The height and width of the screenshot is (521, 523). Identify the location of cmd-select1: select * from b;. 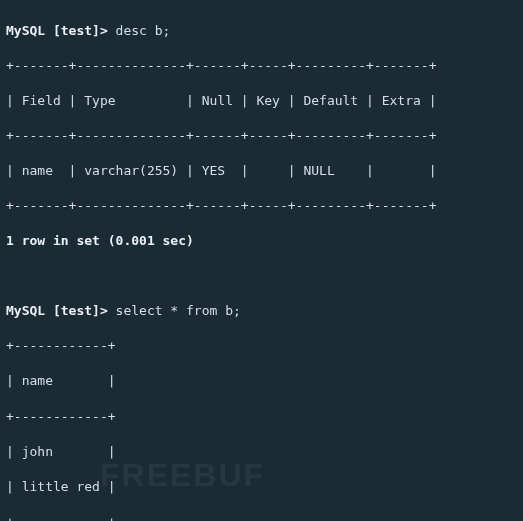
(178, 310).